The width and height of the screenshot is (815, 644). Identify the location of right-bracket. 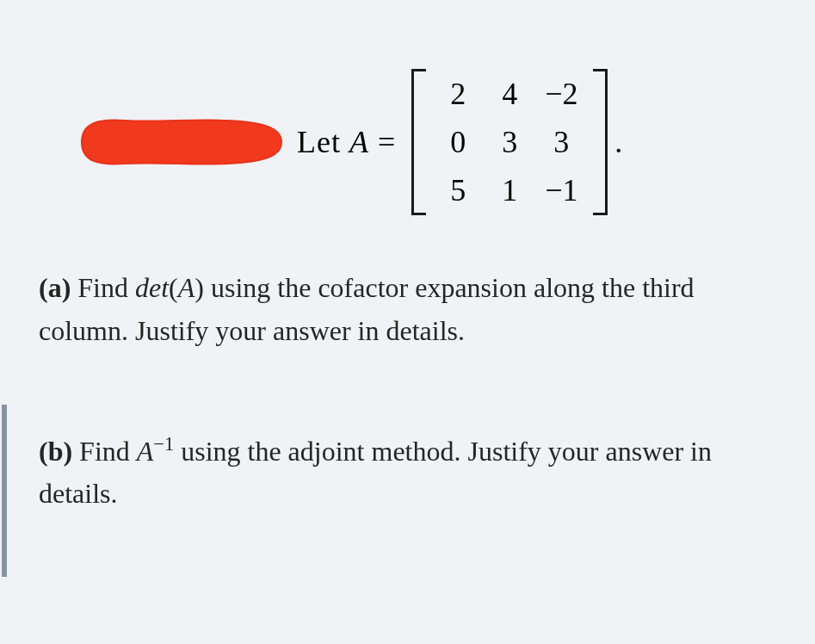
(599, 142).